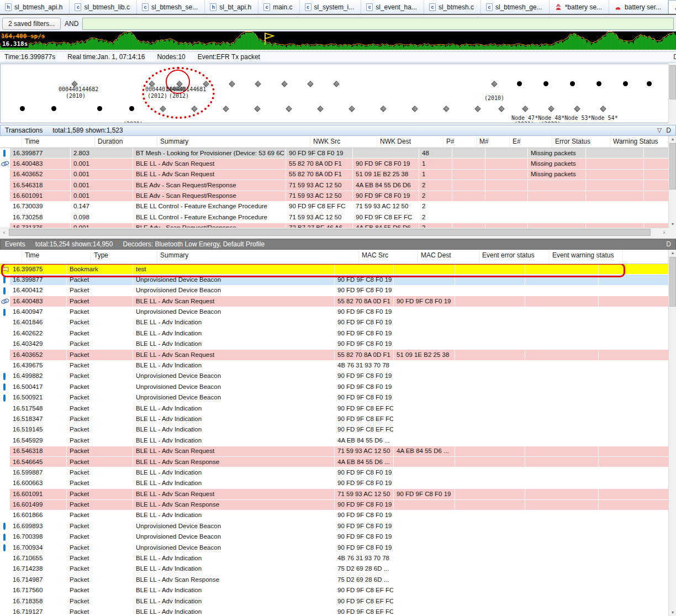 This screenshot has width=676, height=616. Describe the element at coordinates (334, 505) in the screenshot. I see `table-row: 16.601499PacketBLE LL - Adv Scan Respons…` at that location.